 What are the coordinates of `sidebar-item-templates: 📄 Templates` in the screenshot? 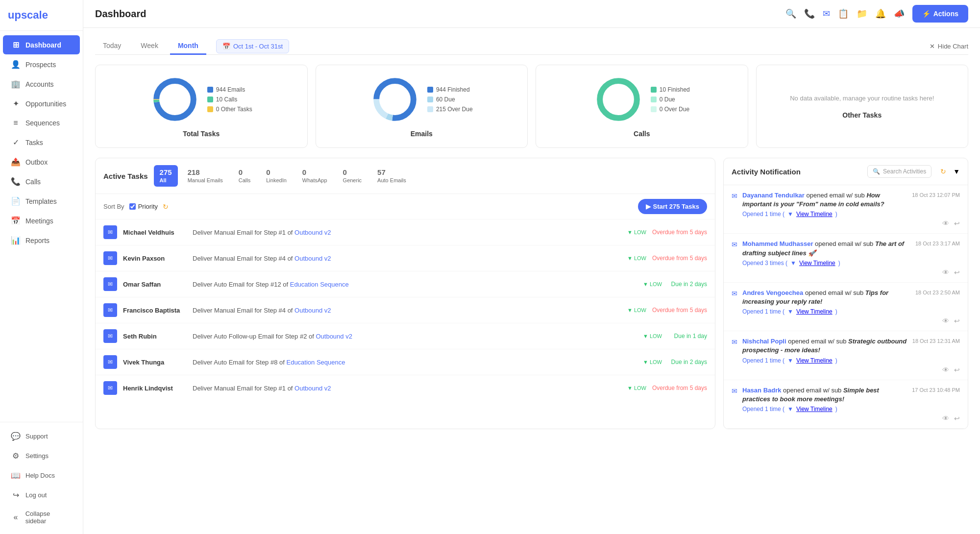 It's located at (41, 201).